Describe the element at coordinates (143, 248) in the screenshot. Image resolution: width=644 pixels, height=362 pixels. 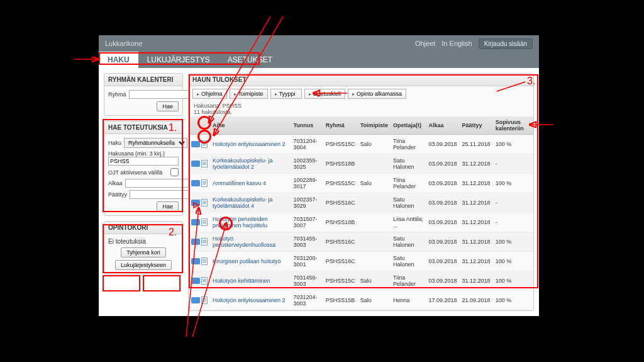
I see `basket-panel: OPINTOKORI Ei toteutuksia Tyhjennä kori …` at that location.